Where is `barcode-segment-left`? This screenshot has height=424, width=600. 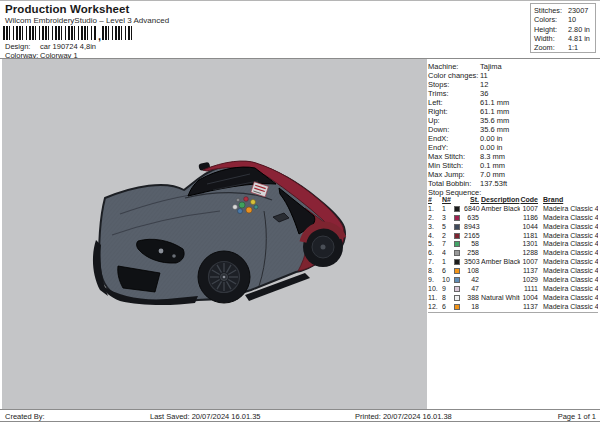
barcode-segment-left is located at coordinates (50, 33).